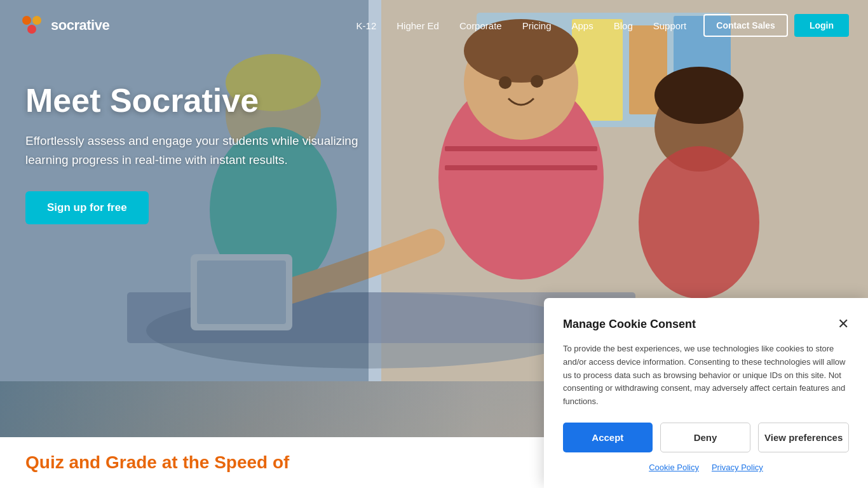 Image resolution: width=868 pixels, height=488 pixels. What do you see at coordinates (706, 437) in the screenshot?
I see `cookie-buttons: Accept Deny View preferences` at bounding box center [706, 437].